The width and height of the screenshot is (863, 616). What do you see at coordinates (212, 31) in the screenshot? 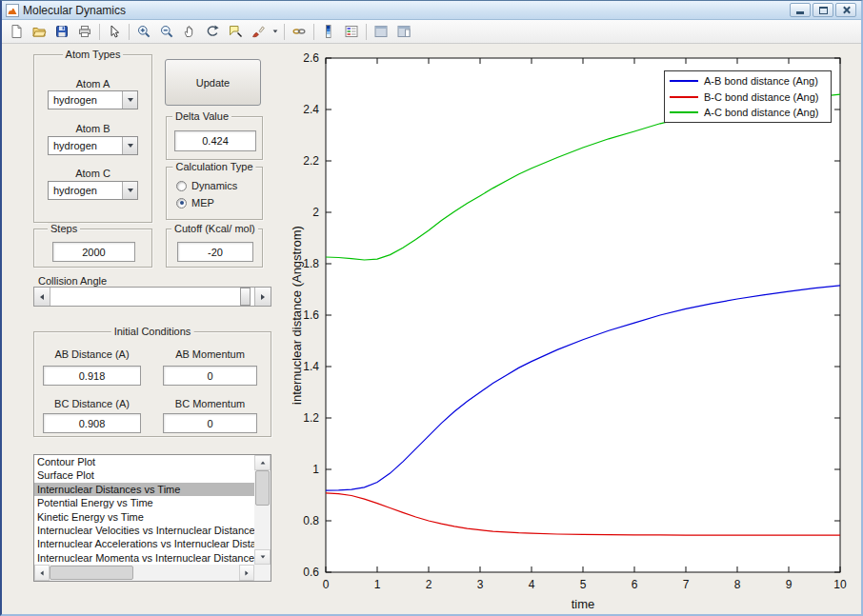
I see `rotate-3d-icon` at bounding box center [212, 31].